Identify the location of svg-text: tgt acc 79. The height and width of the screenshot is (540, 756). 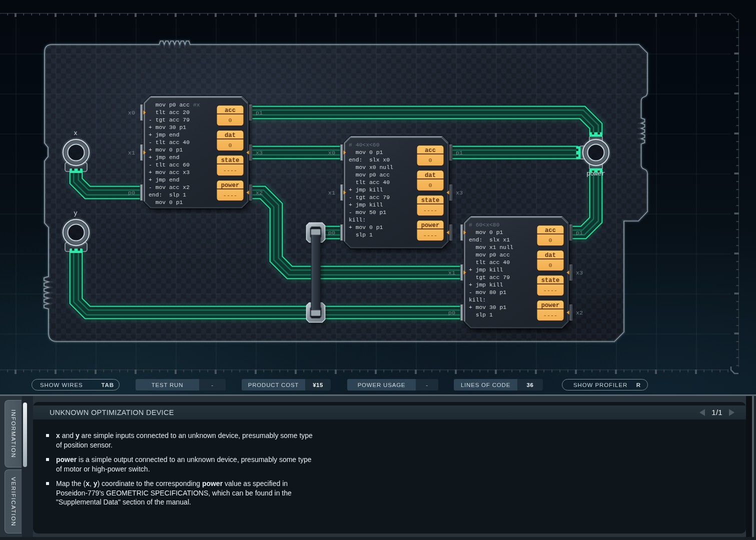
(489, 278).